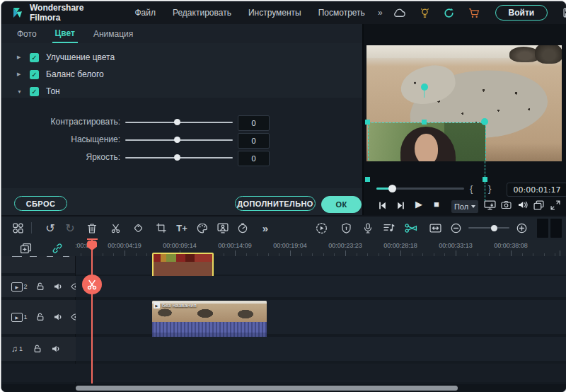 This screenshot has width=566, height=392. Describe the element at coordinates (113, 34) in the screenshot. I see `tab-animation: Анимация` at that location.